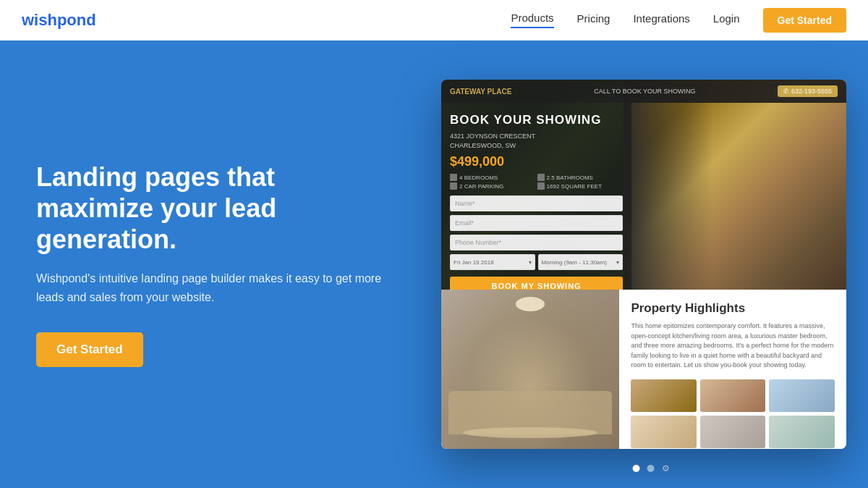  Describe the element at coordinates (434, 20) in the screenshot. I see `header: wishpond Products Pricing Integrations L…` at that location.